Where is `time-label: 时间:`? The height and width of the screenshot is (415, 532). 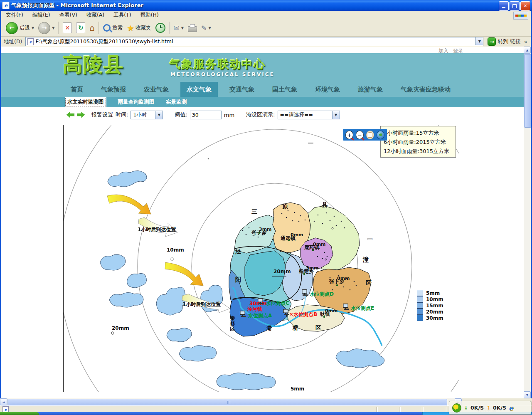 time-label: 时间: is located at coordinates (122, 115).